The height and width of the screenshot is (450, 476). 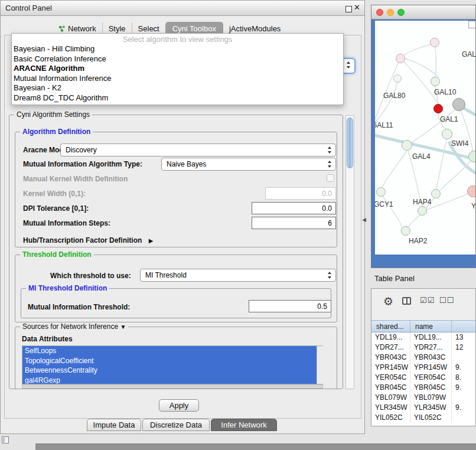 What do you see at coordinates (395, 96) in the screenshot?
I see `node-label: GAL80` at bounding box center [395, 96].